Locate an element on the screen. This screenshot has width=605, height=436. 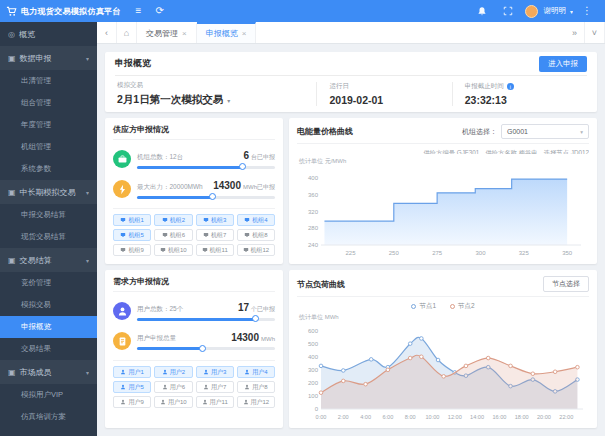
sidebar-item-14: 交易结果 is located at coordinates (48, 349).